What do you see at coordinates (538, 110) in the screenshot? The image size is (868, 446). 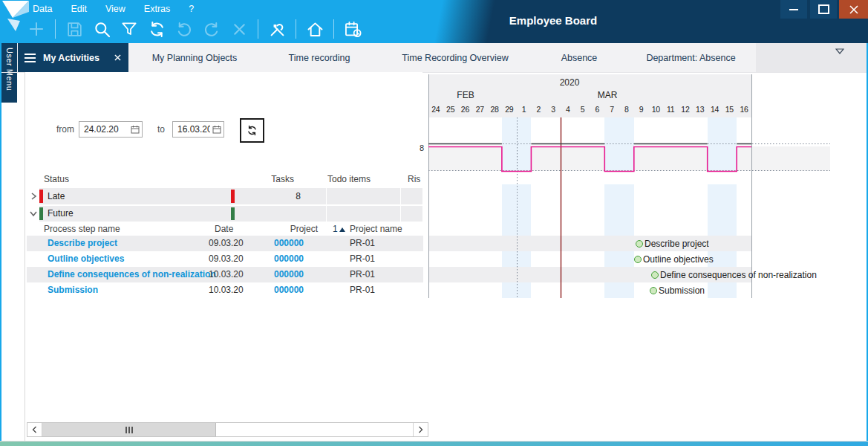 I see `day-label: 2` at bounding box center [538, 110].